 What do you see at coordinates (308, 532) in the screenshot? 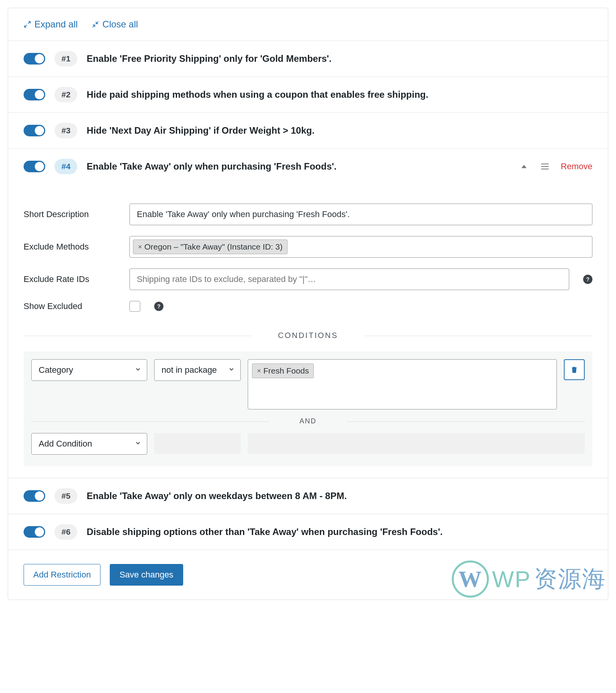
I see `rule-row: #6 Disable shipping options other than '…` at bounding box center [308, 532].